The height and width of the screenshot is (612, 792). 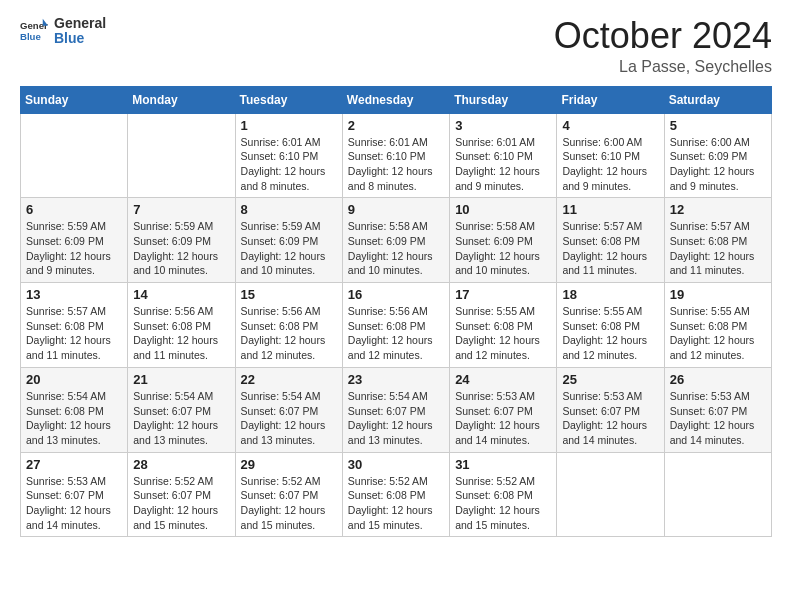 I want to click on cell-info: Sunrise: 6:00 AMSunset: 6:10 PMDaylight:…, so click(x=610, y=164).